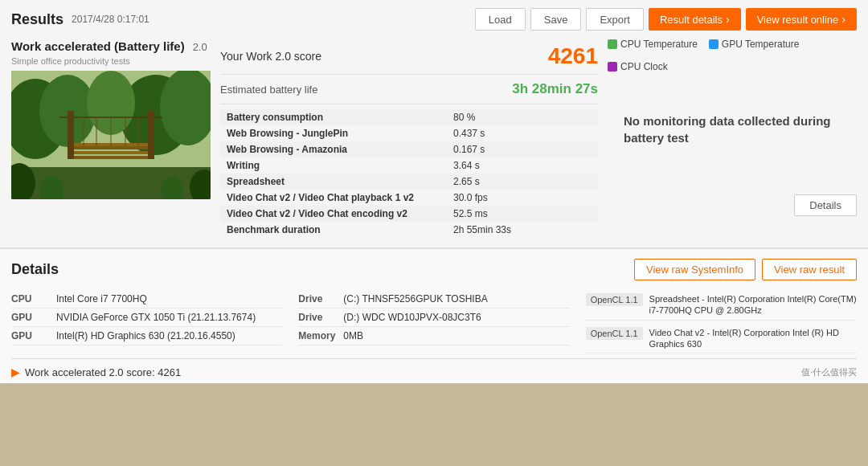 The width and height of the screenshot is (868, 466). Describe the element at coordinates (16, 372) in the screenshot. I see `chevron-right-icon: ▶` at that location.